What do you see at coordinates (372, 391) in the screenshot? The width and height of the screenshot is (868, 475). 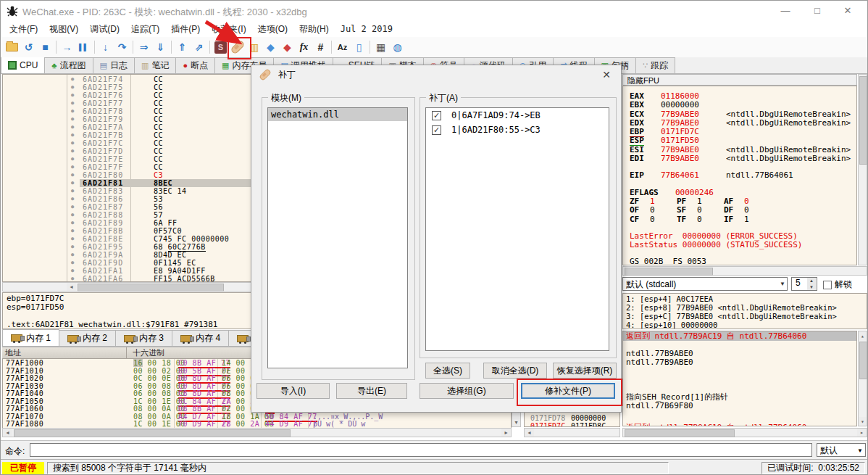 I see `export-button: 导出(E)` at bounding box center [372, 391].